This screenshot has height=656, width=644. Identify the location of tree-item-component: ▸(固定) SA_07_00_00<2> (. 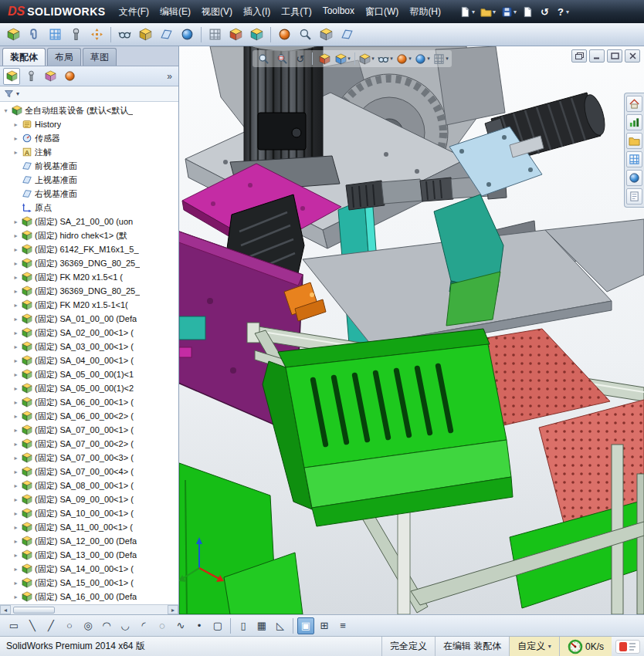
(90, 444).